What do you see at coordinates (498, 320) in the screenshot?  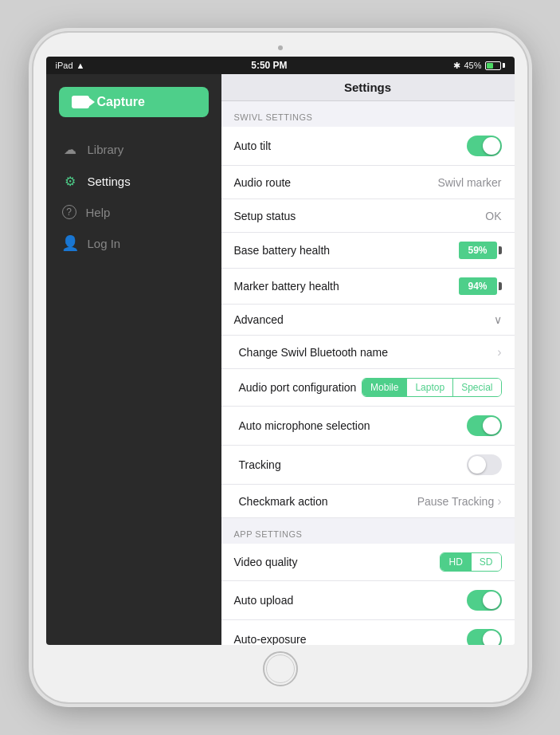 I see `advanced-chevron-icon: ∨` at bounding box center [498, 320].